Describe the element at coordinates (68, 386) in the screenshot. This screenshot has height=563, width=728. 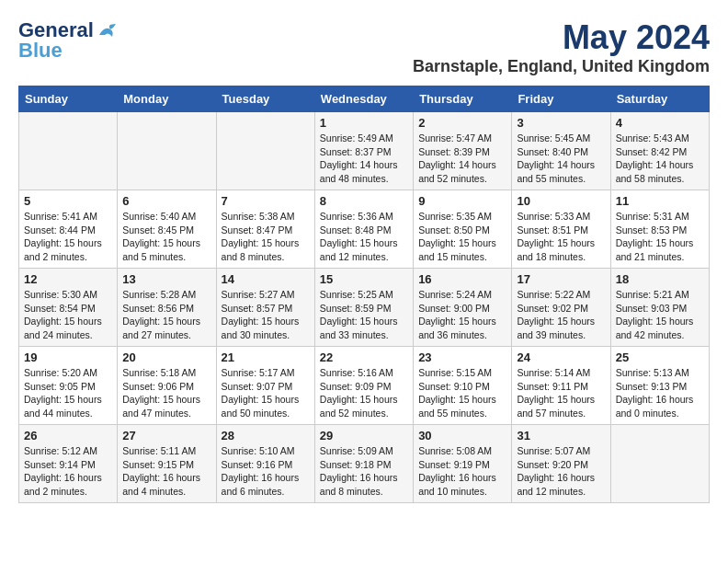
I see `calendar-cell: 19Sunrise: 5:20 AM Sunset: 9:05 PM Dayli…` at that location.